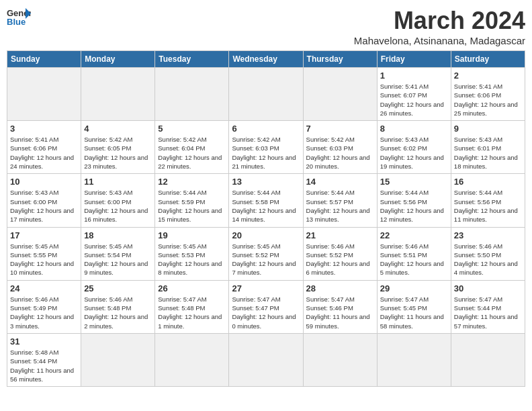 The width and height of the screenshot is (532, 411). What do you see at coordinates (118, 129) in the screenshot?
I see `day-number: 4` at bounding box center [118, 129].